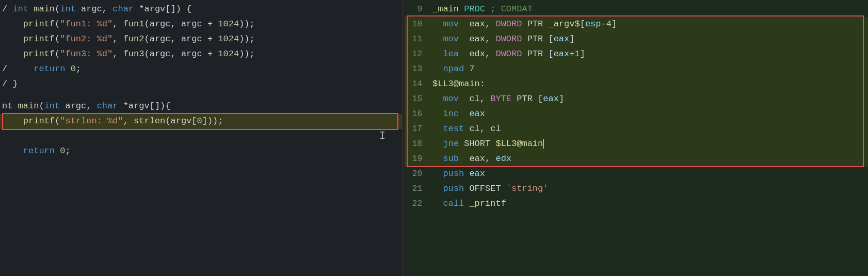  I want to click on code-line, so click(201, 136).